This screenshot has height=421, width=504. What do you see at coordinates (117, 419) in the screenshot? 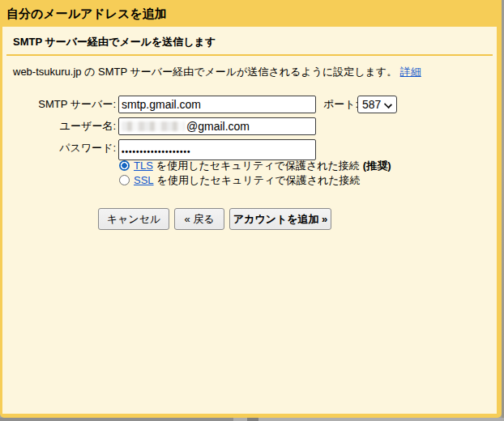
I see `background-window-bottom-segment` at bounding box center [117, 419].